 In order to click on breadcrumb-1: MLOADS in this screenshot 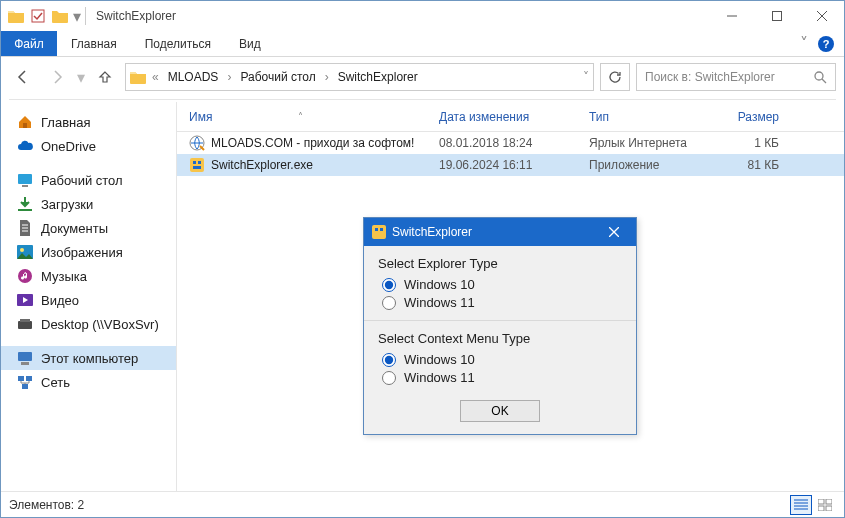, I will do `click(194, 77)`.